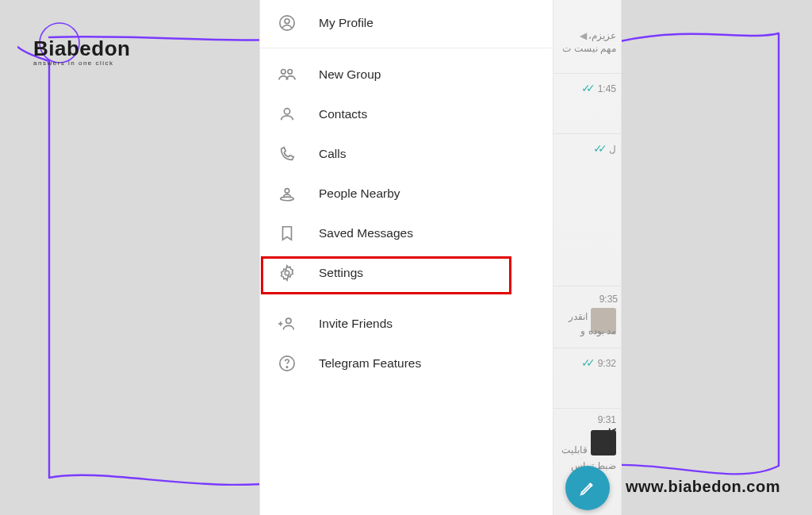  What do you see at coordinates (287, 324) in the screenshot?
I see `invite-icon` at bounding box center [287, 324].